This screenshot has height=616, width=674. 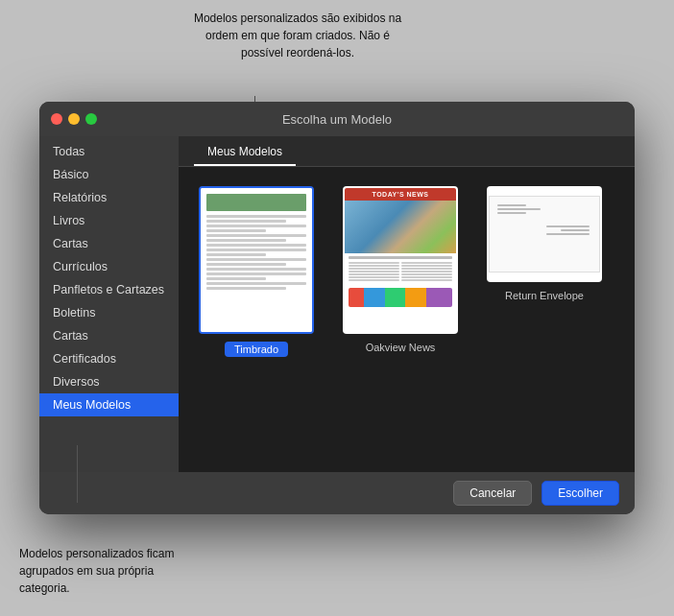 What do you see at coordinates (256, 272) in the screenshot?
I see `template-item-timbrado: Timbrado` at bounding box center [256, 272].